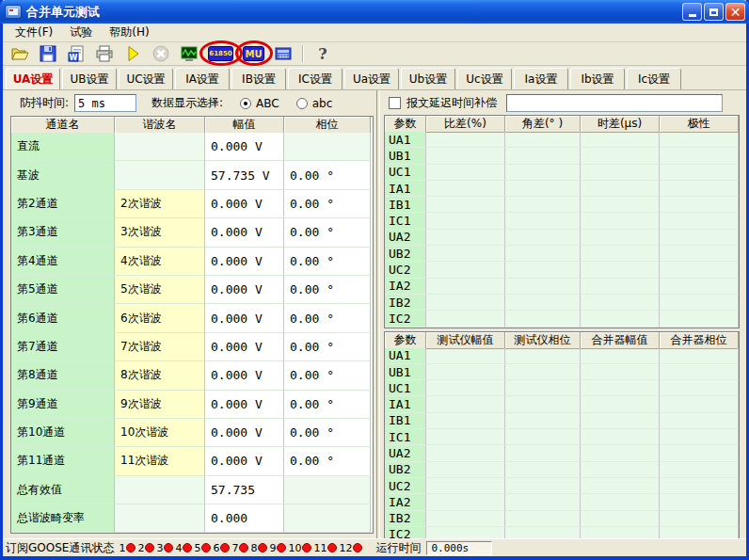  I want to click on goose-channel-indicator: 2, so click(146, 548).